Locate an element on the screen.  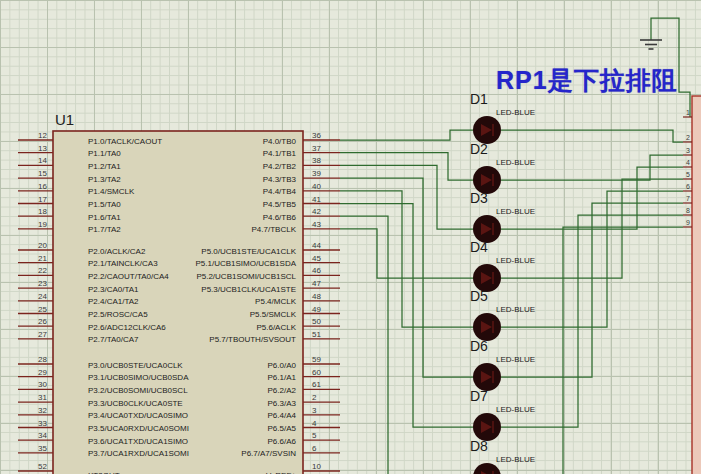
led-d6: D6LED-BLUE is located at coordinates (502, 364).